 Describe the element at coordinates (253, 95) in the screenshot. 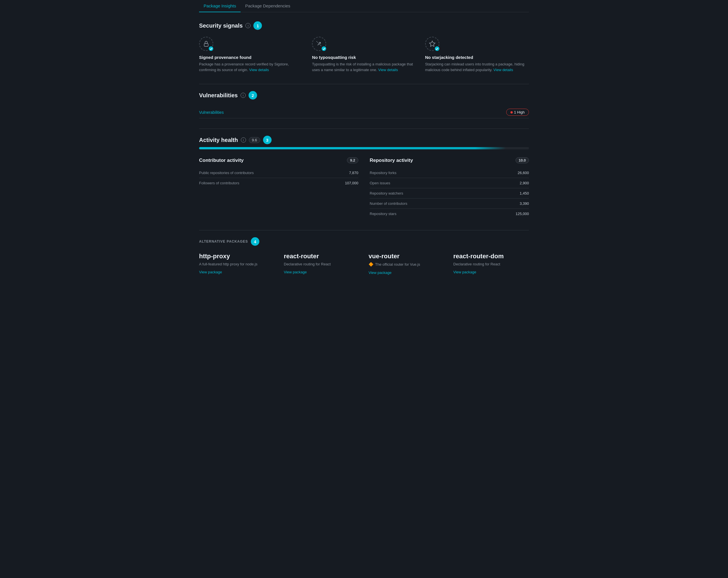

I see `vulnerabilities-step-badge: 2` at that location.